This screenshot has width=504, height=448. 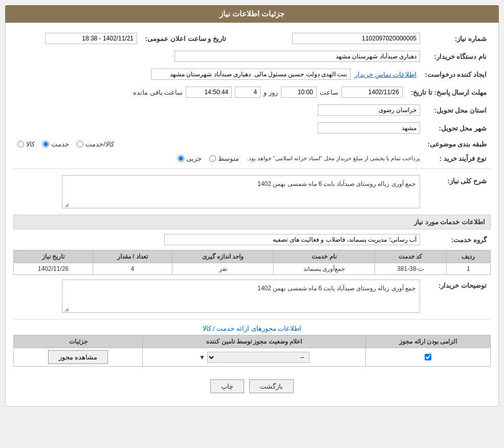 What do you see at coordinates (337, 288) in the screenshot?
I see `buyer-description-text: جمع آوری زباله روستای صیدآباد بابت 6 ماه…` at bounding box center [337, 288].